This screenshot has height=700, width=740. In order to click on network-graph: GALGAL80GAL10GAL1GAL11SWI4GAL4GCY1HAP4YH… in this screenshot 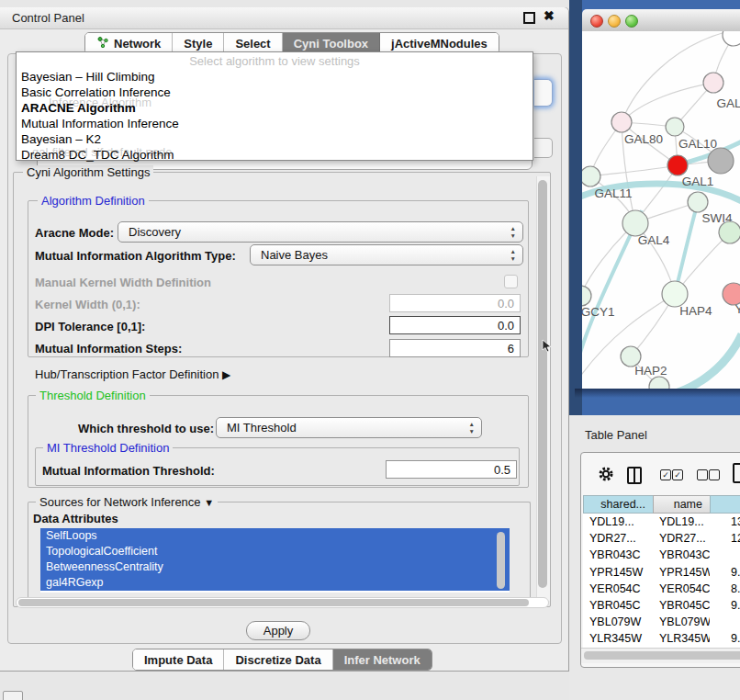, I will do `click(661, 209)`.